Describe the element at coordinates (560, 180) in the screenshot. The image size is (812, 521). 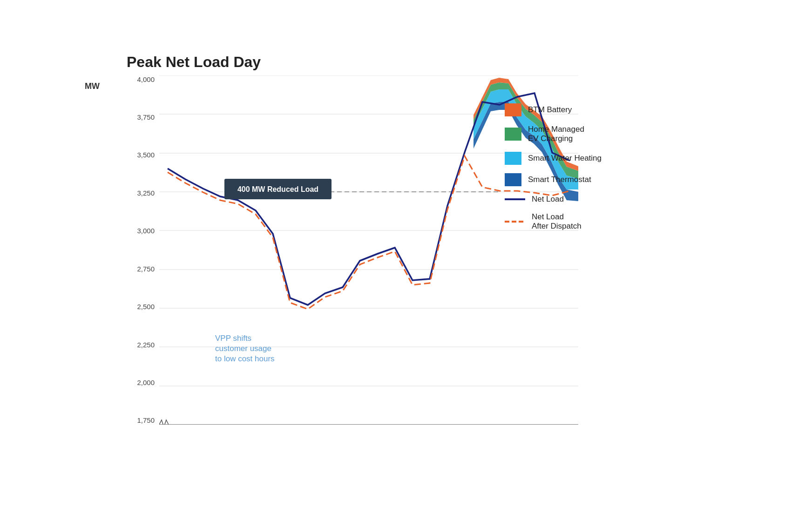
I see `legend-label-smart-thermostat: Smart Thermostat` at that location.